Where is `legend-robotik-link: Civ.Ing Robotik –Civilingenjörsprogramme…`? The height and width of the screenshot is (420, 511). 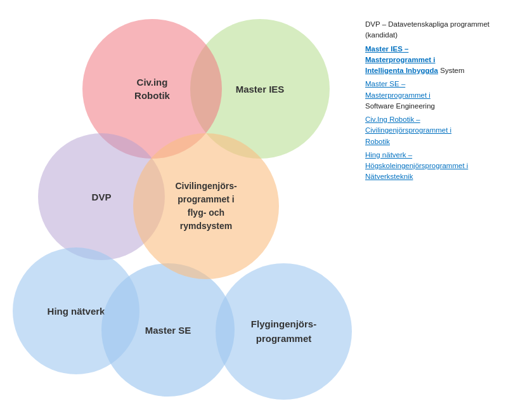
legend-robotik-link: Civ.Ing Robotik –Civilingenjörsprogramme… is located at coordinates (408, 131).